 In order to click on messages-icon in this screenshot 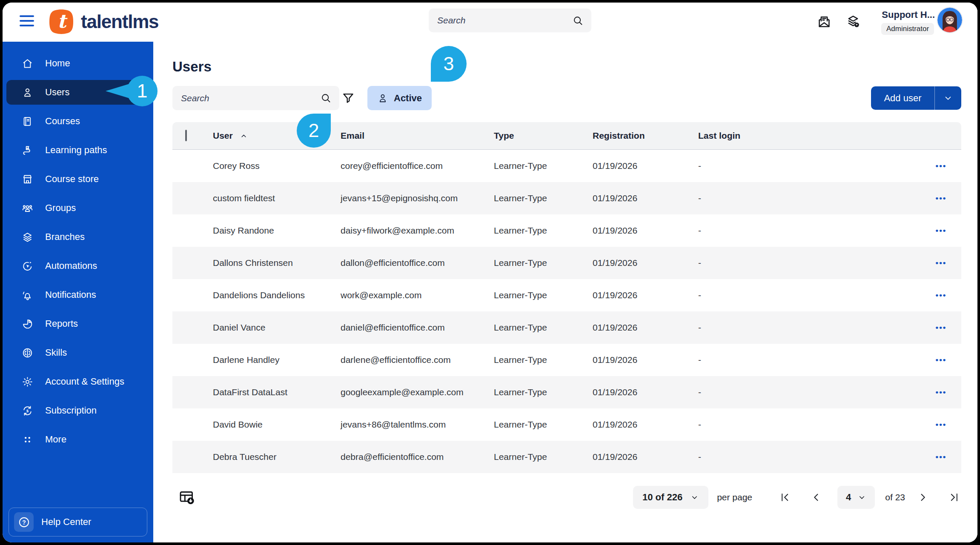, I will do `click(824, 22)`.